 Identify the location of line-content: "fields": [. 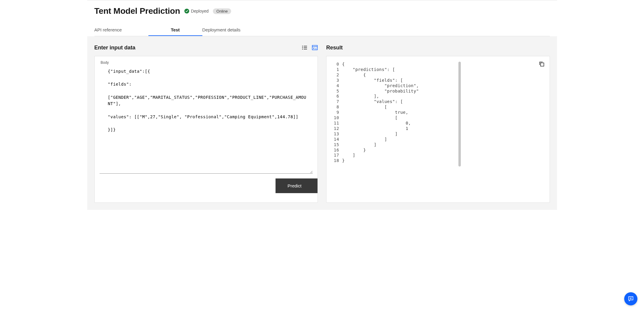
(372, 81).